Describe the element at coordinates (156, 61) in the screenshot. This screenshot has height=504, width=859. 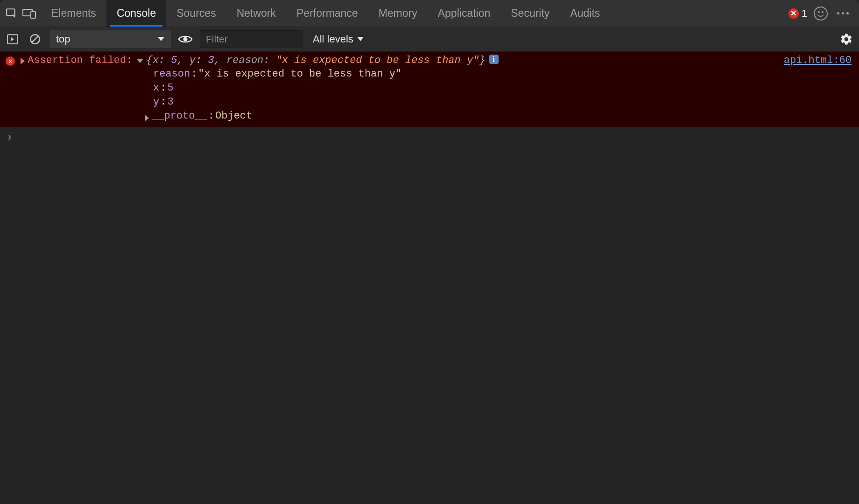
I see `preview-key-x: x` at that location.